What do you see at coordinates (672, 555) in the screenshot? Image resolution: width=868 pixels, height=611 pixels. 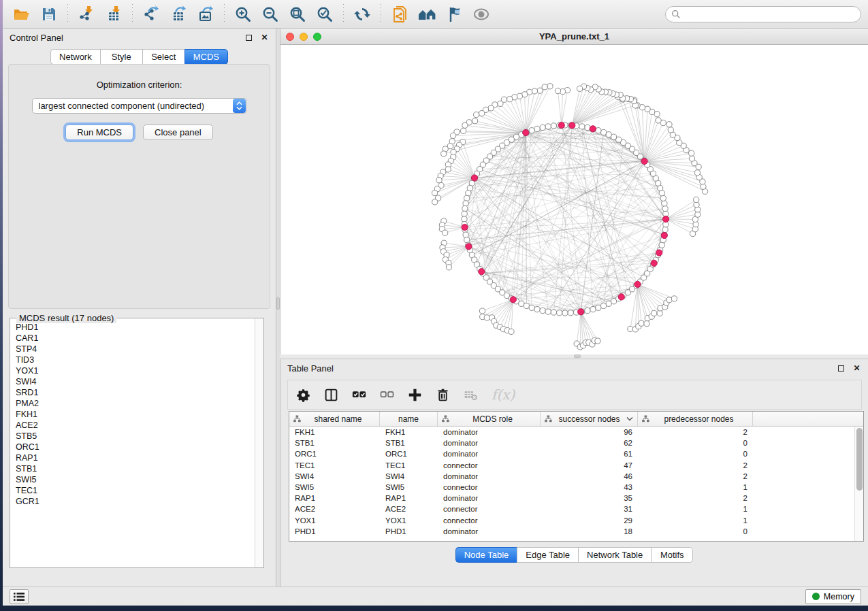 I see `tab-motifs: Motifs` at bounding box center [672, 555].